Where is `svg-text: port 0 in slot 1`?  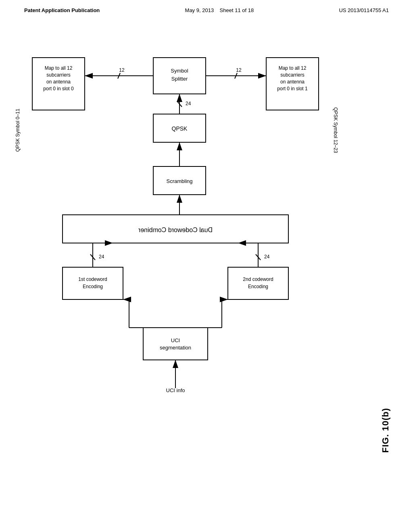
svg-text: port 0 in slot 1 is located at coordinates (292, 89).